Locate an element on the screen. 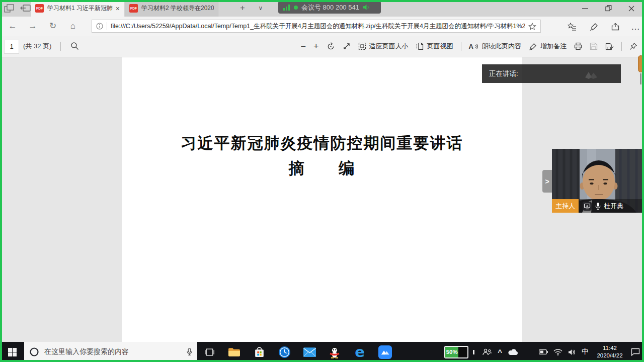 Image resolution: width=644 pixels, height=362 pixels. url-input: file:///C:/Users/52259/AppData/Local/Tem… is located at coordinates (316, 26).